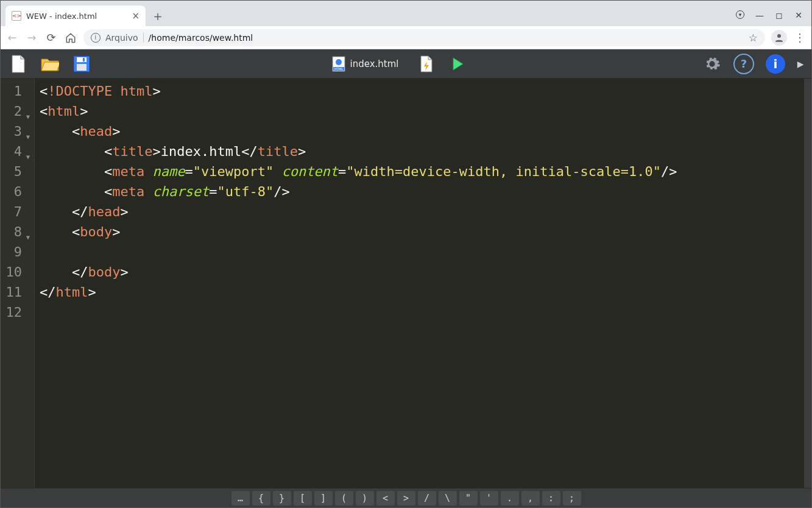 The image size is (812, 508). Describe the element at coordinates (96, 38) in the screenshot. I see `site-info-icon: i` at that location.